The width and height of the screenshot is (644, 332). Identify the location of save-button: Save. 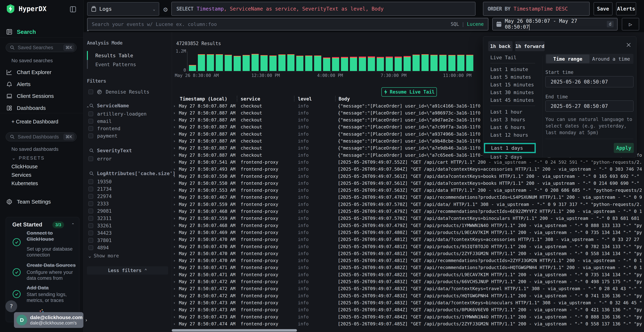
(603, 9).